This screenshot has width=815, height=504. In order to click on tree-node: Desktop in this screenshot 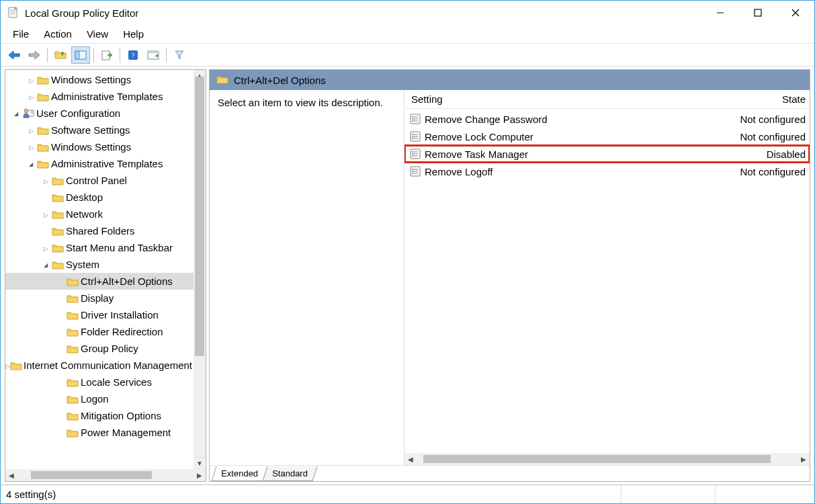, I will do `click(99, 198)`.